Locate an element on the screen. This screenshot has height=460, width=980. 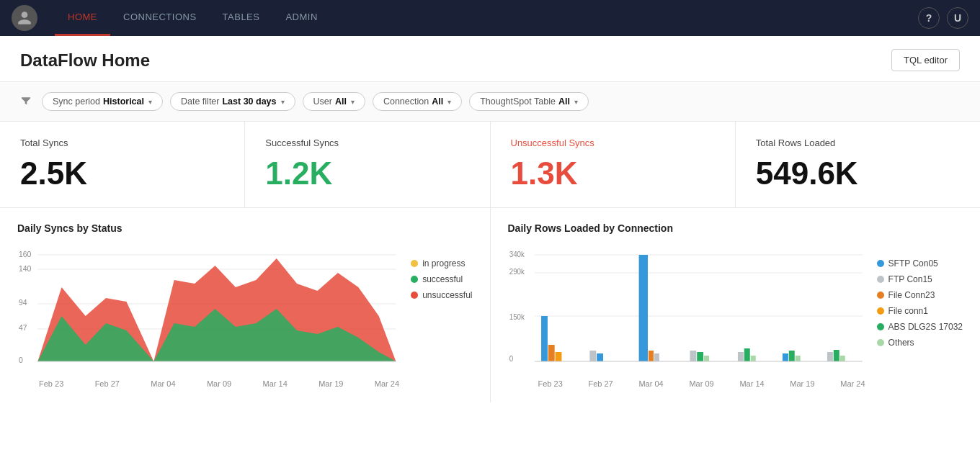
legend-file-conn1: File conn1 is located at coordinates (919, 311).